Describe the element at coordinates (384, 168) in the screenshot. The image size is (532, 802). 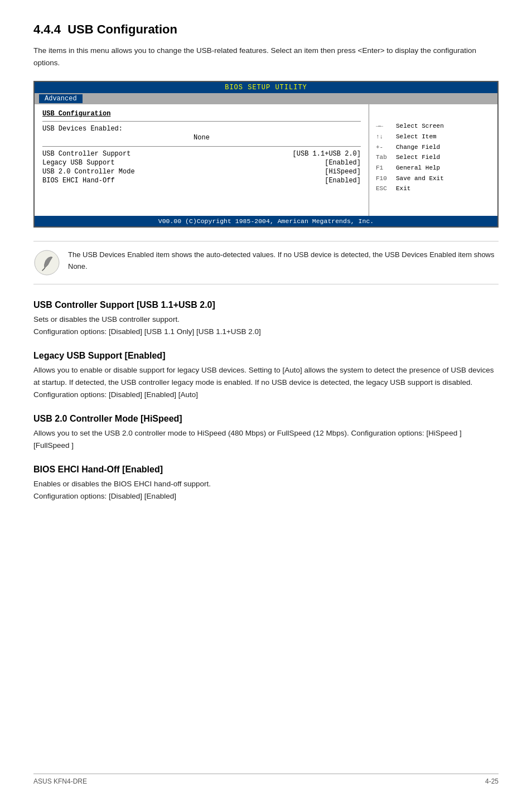
I see `bios-key-symbol: F1` at that location.